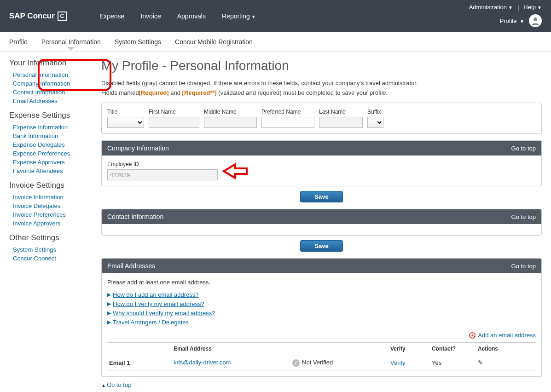  What do you see at coordinates (321, 222) in the screenshot?
I see `contact-info-panel: Contact Information Go to top` at bounding box center [321, 222].